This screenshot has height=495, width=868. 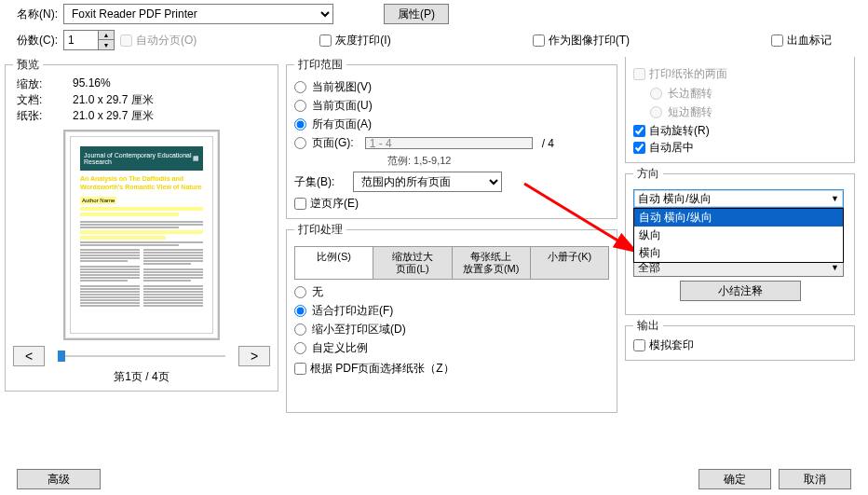 I want to click on pages-example: 范例: 1,5-9,12, so click(x=498, y=160).